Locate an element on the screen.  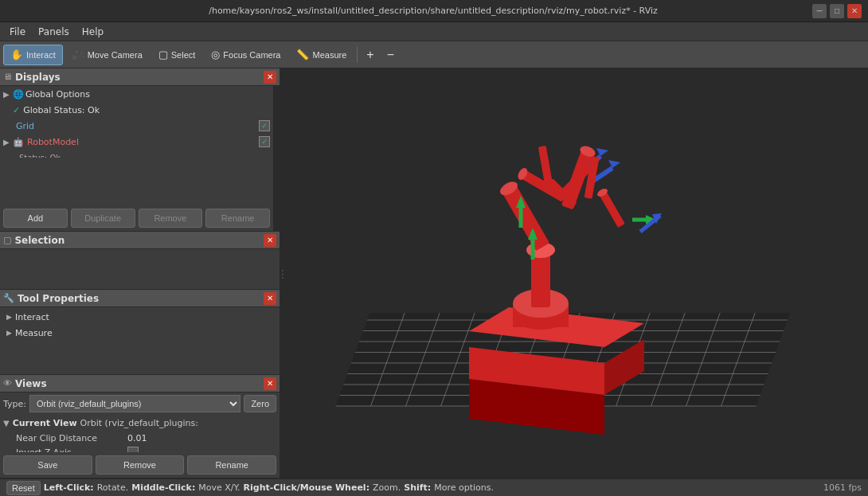
rename-view-button: Rename is located at coordinates (232, 465).